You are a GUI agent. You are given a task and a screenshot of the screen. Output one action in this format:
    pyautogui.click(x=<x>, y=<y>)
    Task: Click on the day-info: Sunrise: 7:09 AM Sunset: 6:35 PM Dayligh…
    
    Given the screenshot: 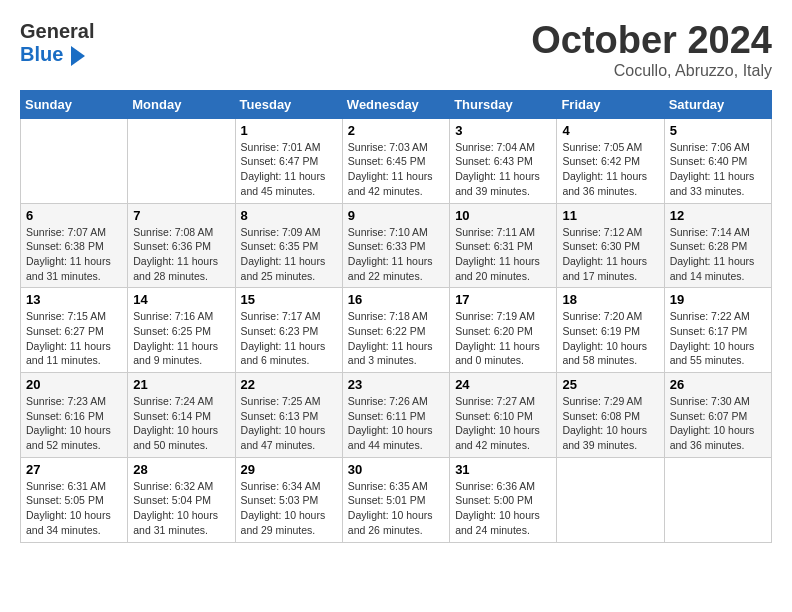 What is the action you would take?
    pyautogui.click(x=289, y=254)
    